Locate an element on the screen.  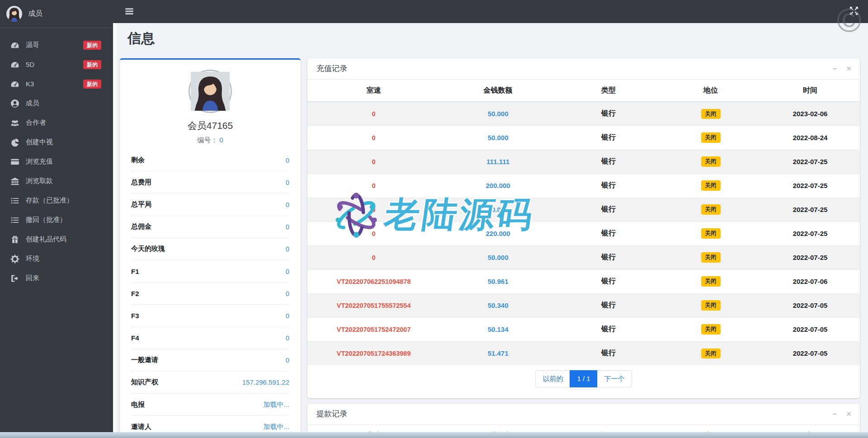
profile-field-row: F30 is located at coordinates (210, 316).